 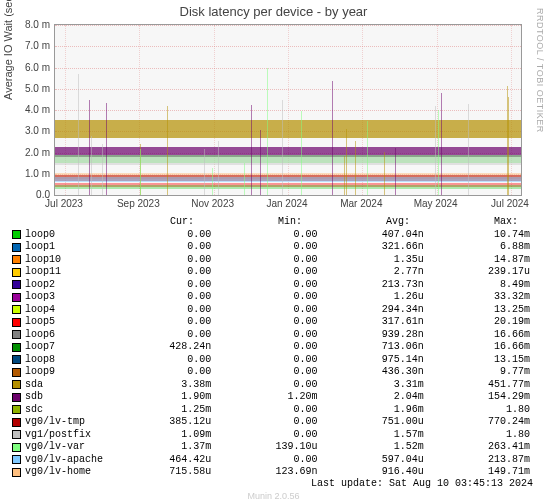 What do you see at coordinates (264, 448) in the screenshot?
I see `legend-min: 139.10u` at bounding box center [264, 448].